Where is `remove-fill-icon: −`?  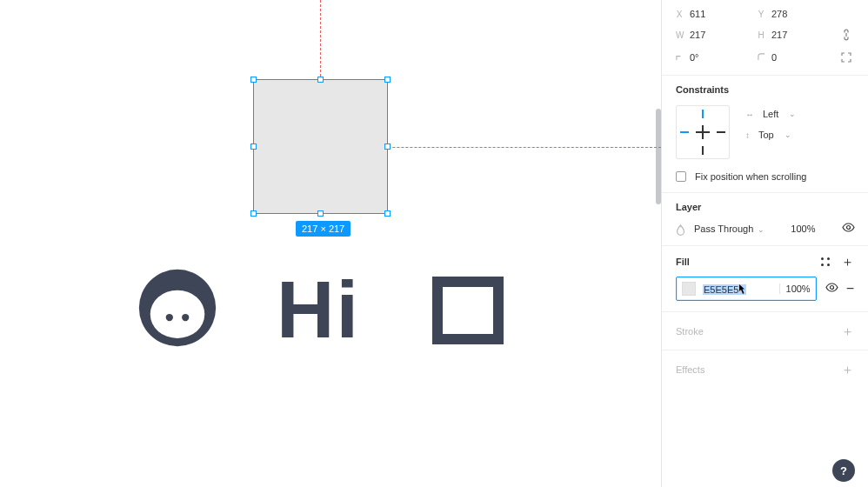
remove-fill-icon: − is located at coordinates (851, 289).